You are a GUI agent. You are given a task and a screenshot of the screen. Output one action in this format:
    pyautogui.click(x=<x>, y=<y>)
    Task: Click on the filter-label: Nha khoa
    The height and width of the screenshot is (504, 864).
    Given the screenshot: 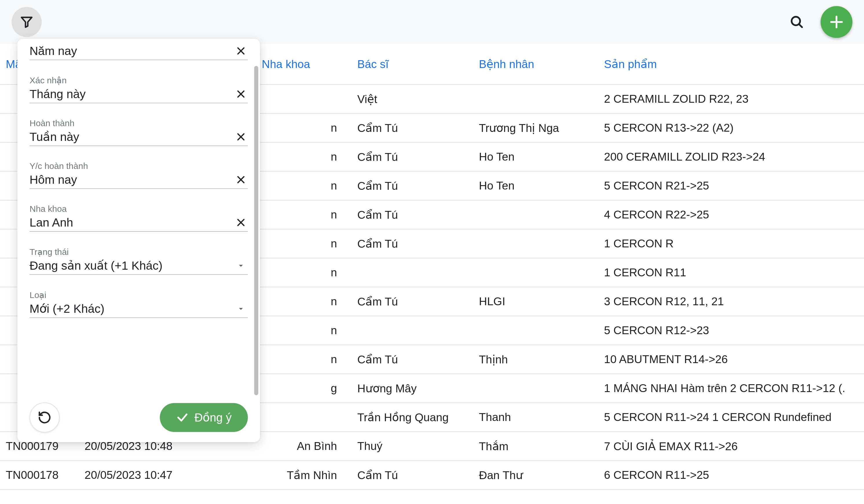 What is the action you would take?
    pyautogui.click(x=139, y=209)
    